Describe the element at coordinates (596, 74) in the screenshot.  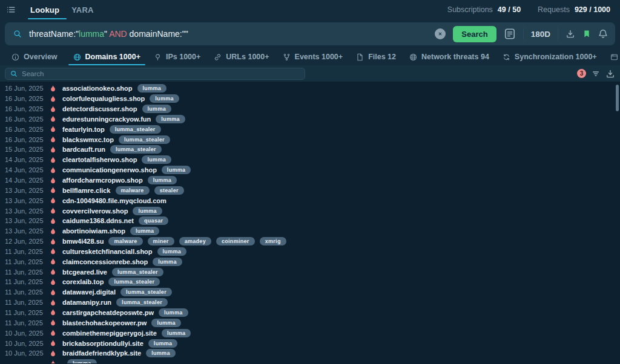
I see `filter-icon` at that location.